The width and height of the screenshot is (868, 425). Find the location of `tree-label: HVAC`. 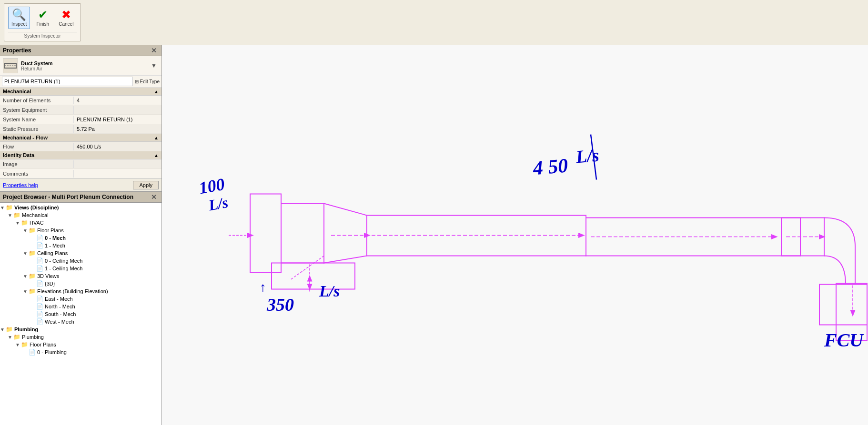

tree-label: HVAC is located at coordinates (37, 223).